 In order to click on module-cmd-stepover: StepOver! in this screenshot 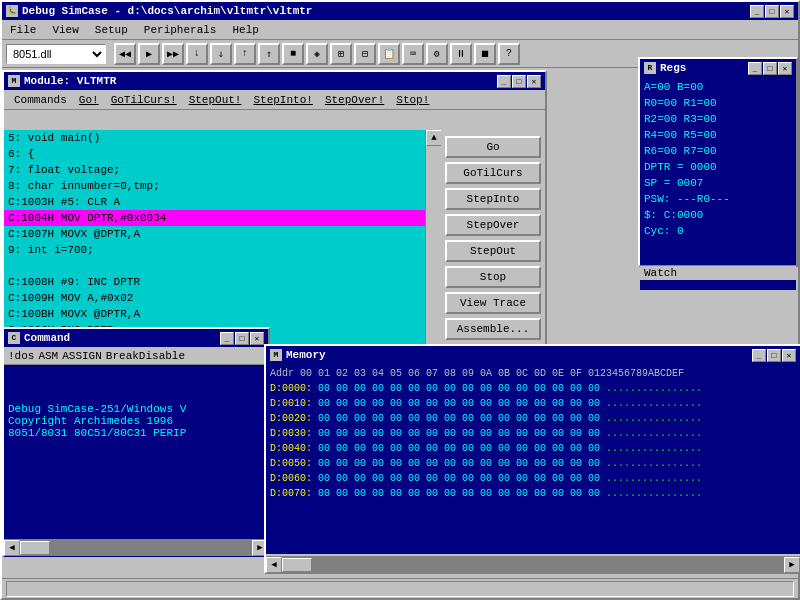, I will do `click(354, 100)`.